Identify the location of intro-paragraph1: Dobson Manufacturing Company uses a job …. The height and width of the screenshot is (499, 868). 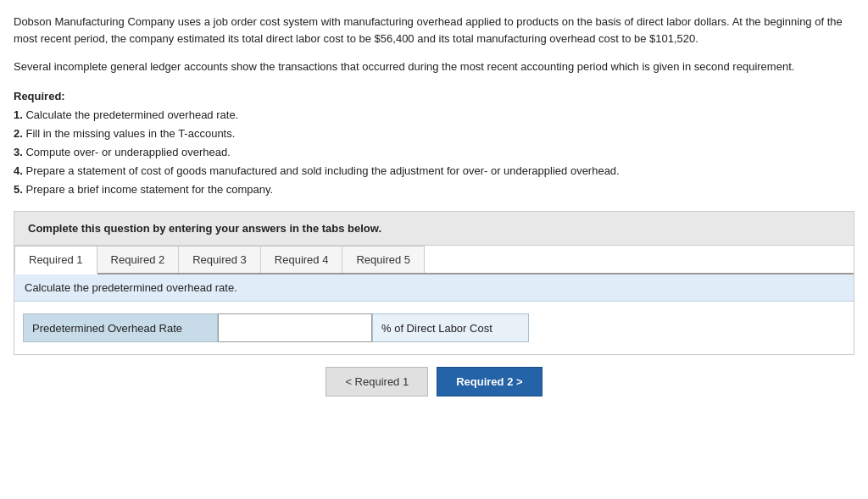
(434, 30).